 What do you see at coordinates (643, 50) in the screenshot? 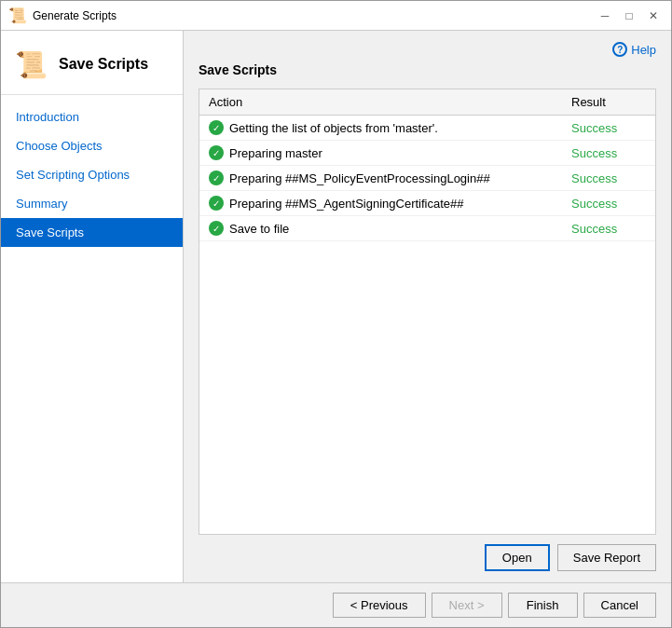
I see `help-label: Help` at bounding box center [643, 50].